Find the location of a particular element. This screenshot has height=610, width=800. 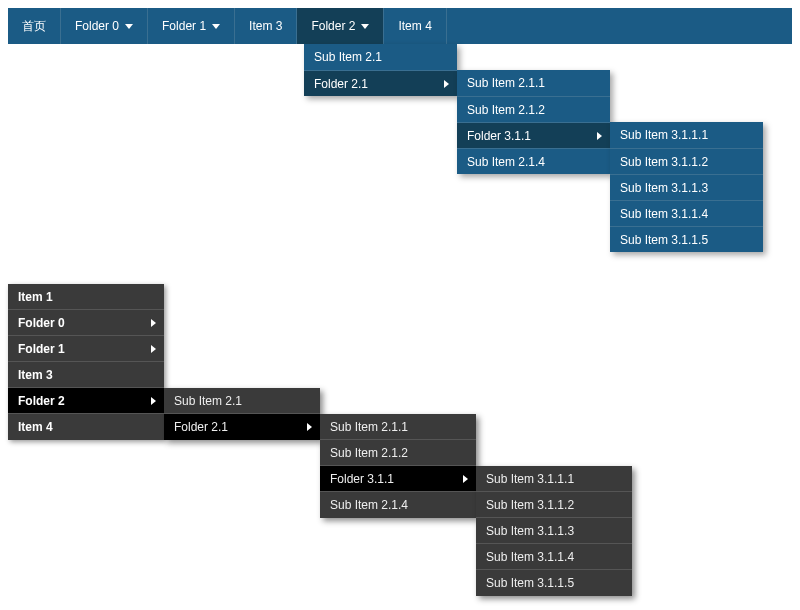

blue-submenu-folder-3-1-1: Folder 3.1.1 is located at coordinates (534, 135).